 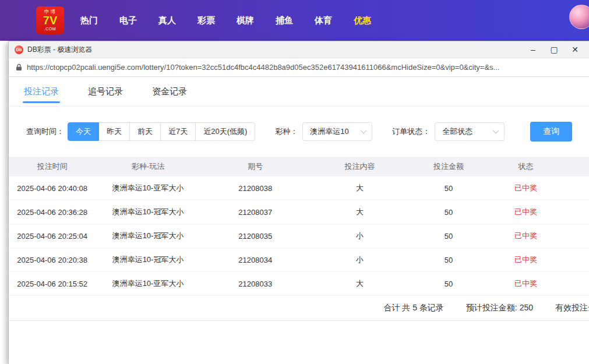 I want to click on nav-item-5: 棋牌, so click(x=245, y=21).